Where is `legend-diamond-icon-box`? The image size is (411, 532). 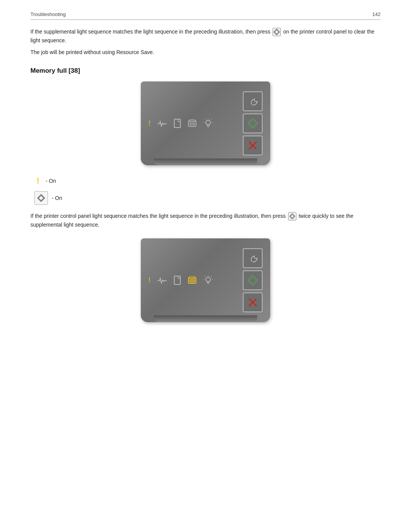
legend-diamond-icon-box is located at coordinates (41, 198).